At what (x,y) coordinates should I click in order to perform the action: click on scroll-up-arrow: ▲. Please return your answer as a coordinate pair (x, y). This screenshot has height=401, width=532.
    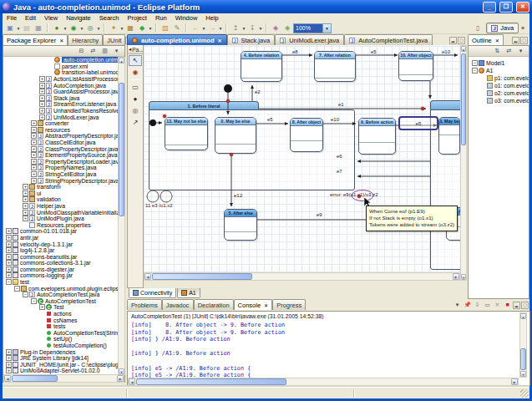
    Looking at the image, I should click on (523, 316).